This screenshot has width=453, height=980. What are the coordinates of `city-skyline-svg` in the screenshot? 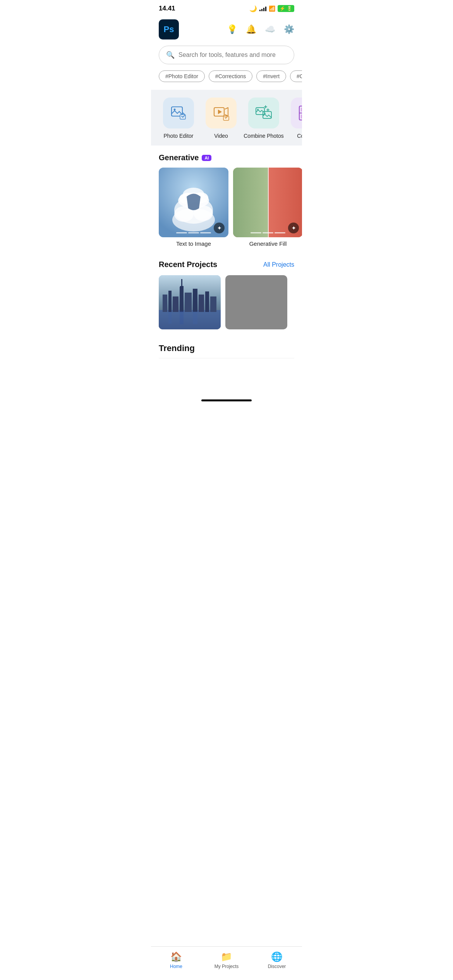 It's located at (190, 302).